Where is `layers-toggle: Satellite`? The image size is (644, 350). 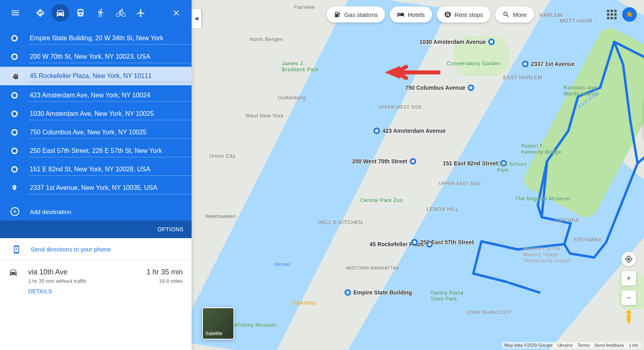 layers-toggle: Satellite is located at coordinates (218, 323).